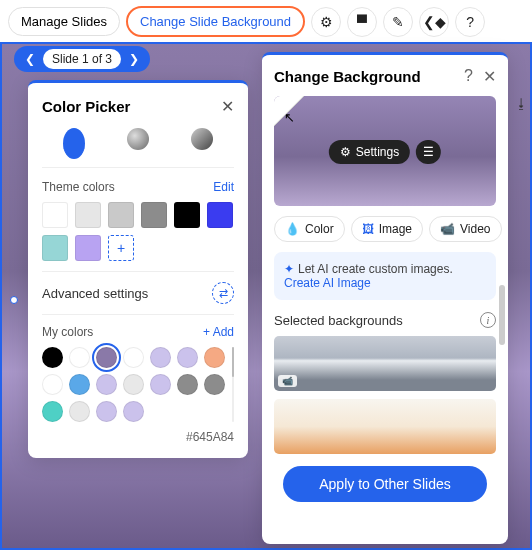 This screenshot has height=550, width=532. I want to click on animation-icon: ❮◆, so click(434, 22).